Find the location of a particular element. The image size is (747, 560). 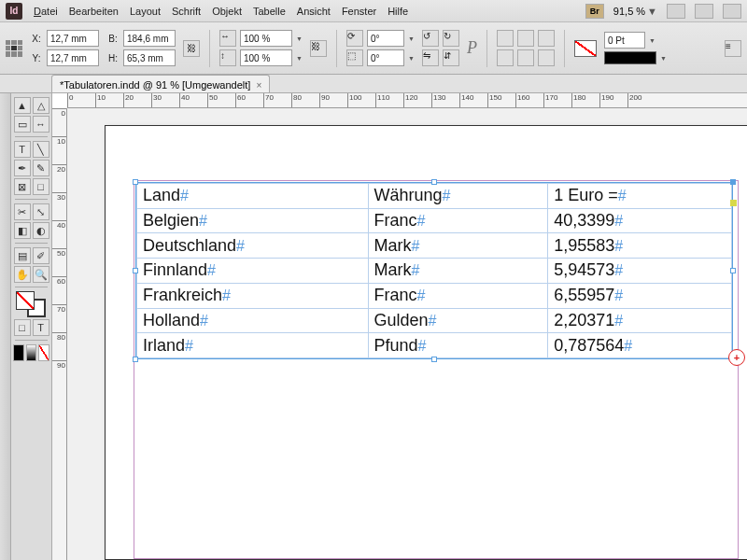

selection-tool: ▲ is located at coordinates (22, 105).